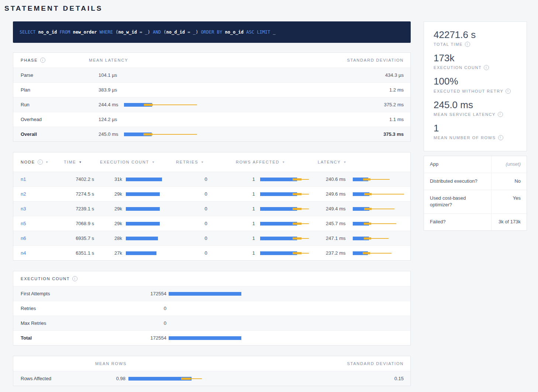 This screenshot has width=538, height=392. What do you see at coordinates (335, 253) in the screenshot?
I see `node-latency: 237.2 ms` at bounding box center [335, 253].